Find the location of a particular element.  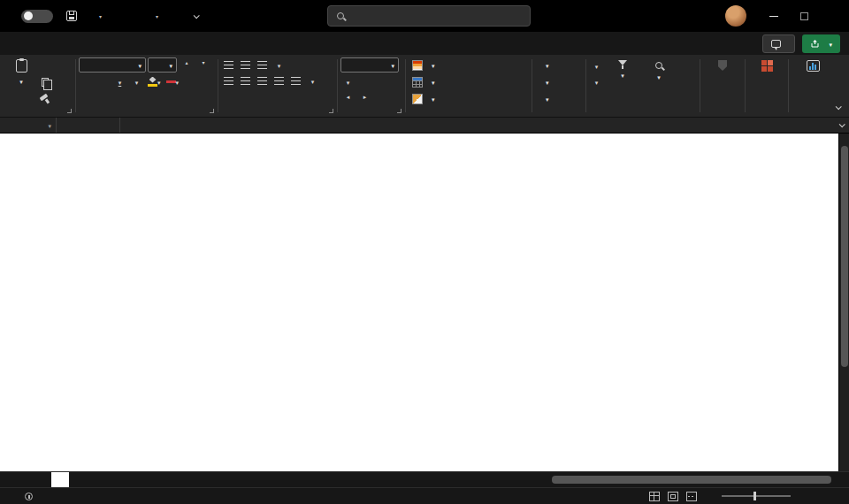

find-select-icon is located at coordinates (659, 65).